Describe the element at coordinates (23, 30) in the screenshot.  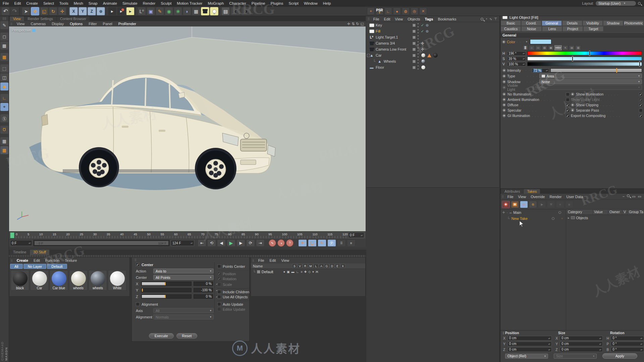
I see `viewport-label: Perspective` at that location.